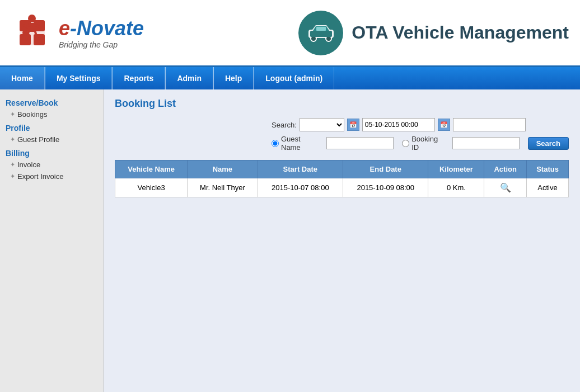  I want to click on col-status: Status, so click(548, 169).